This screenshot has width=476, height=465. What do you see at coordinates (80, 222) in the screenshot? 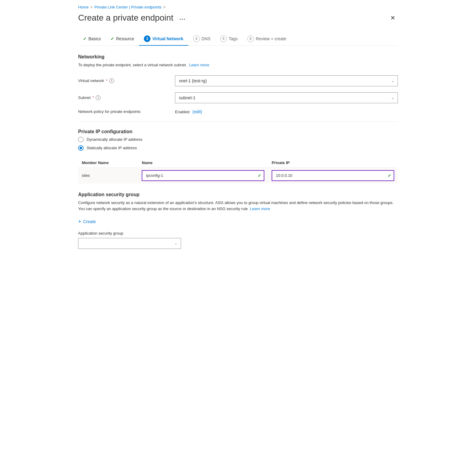
I see `plus-icon: +` at bounding box center [80, 222].